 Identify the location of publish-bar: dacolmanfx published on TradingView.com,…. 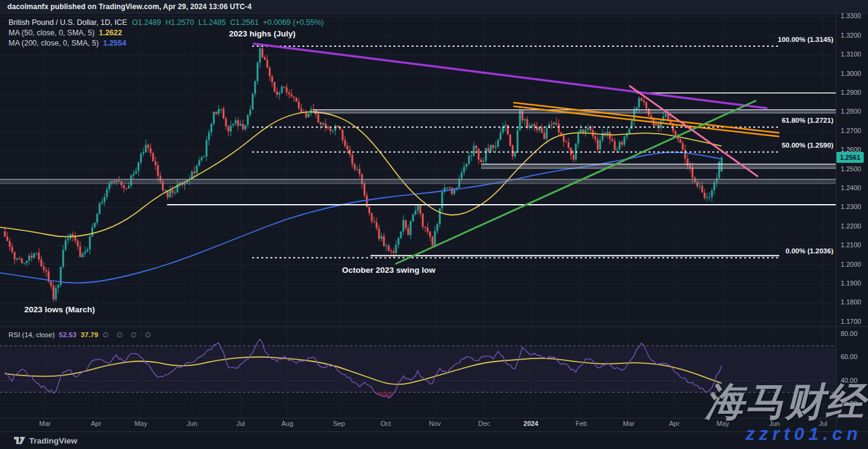
(434, 7).